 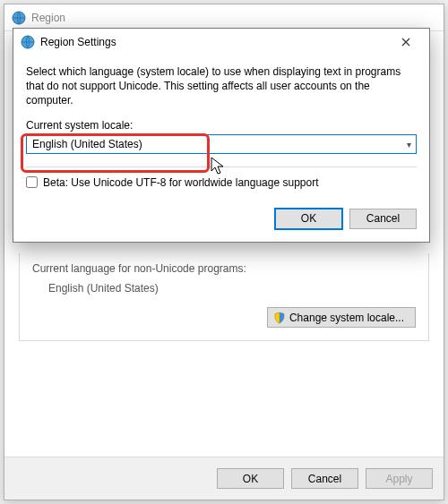 I want to click on region-cancel-button: Cancel, so click(x=324, y=478).